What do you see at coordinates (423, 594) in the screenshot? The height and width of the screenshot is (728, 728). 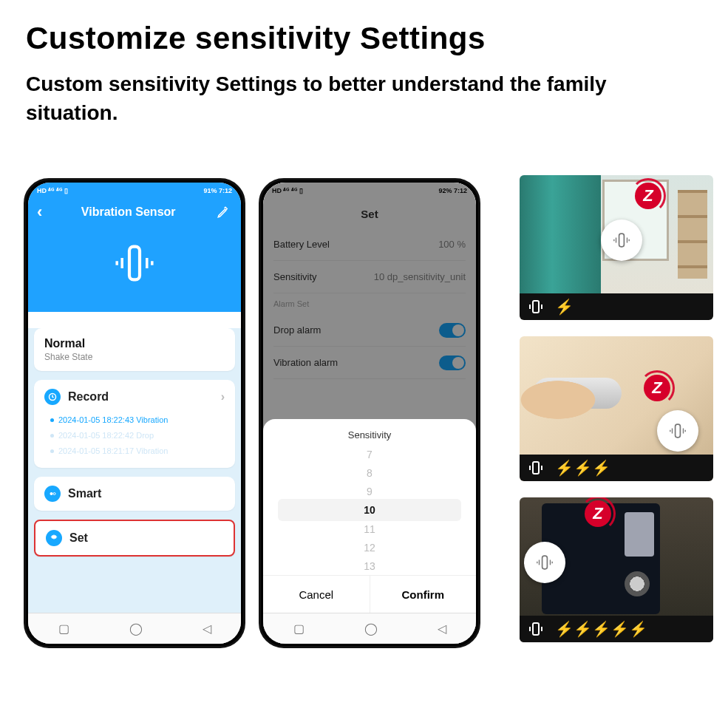 I see `confirm-button: Confirm` at bounding box center [423, 594].